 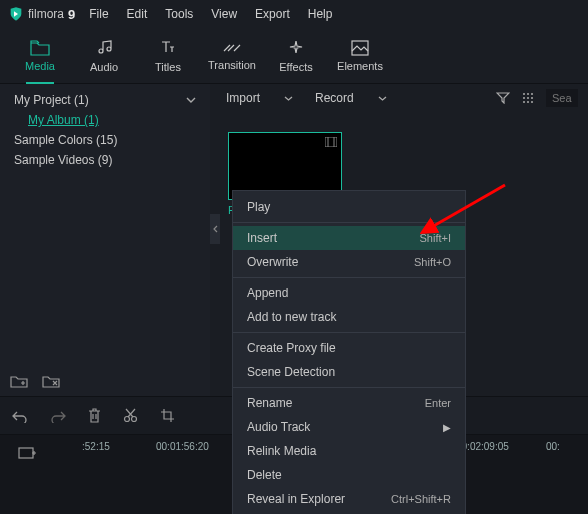 What do you see at coordinates (528, 98) in the screenshot?
I see `grid-icon` at bounding box center [528, 98].